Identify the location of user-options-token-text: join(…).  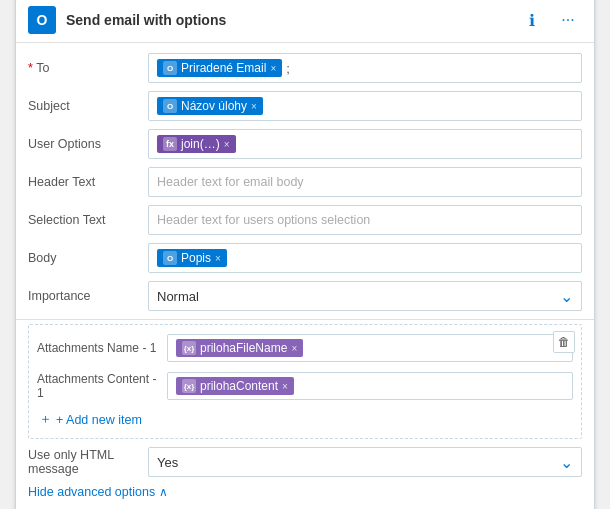
(200, 144).